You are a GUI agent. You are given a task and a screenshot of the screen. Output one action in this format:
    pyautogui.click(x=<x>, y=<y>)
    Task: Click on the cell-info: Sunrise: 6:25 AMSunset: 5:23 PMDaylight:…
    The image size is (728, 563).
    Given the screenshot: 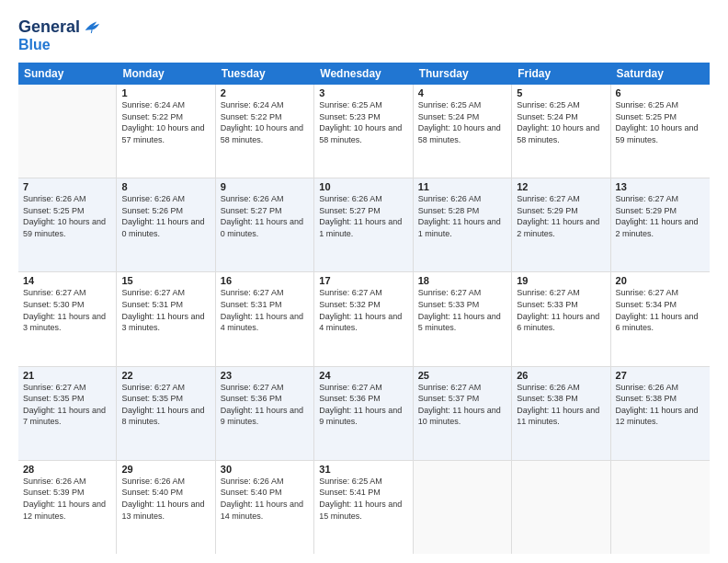 What is the action you would take?
    pyautogui.click(x=363, y=122)
    